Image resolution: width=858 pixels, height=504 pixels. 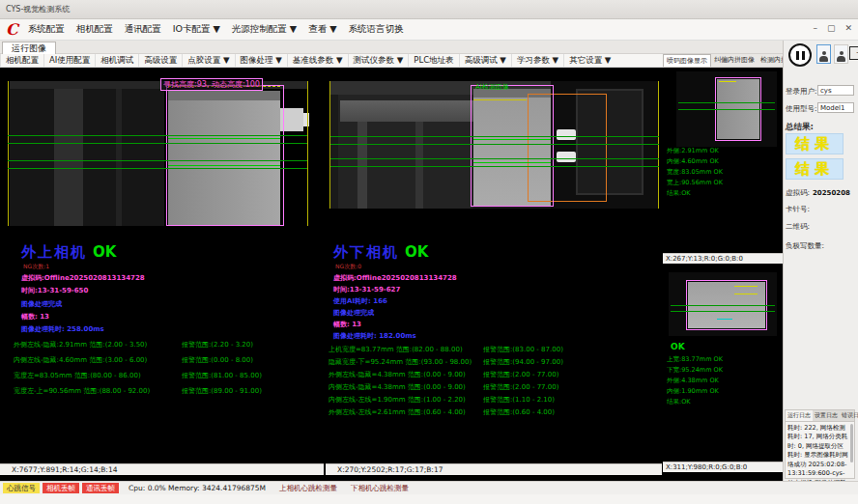 I want to click on middle-alarm-row-5: 报警范围:(1.10 - 2.10), so click(x=519, y=400).